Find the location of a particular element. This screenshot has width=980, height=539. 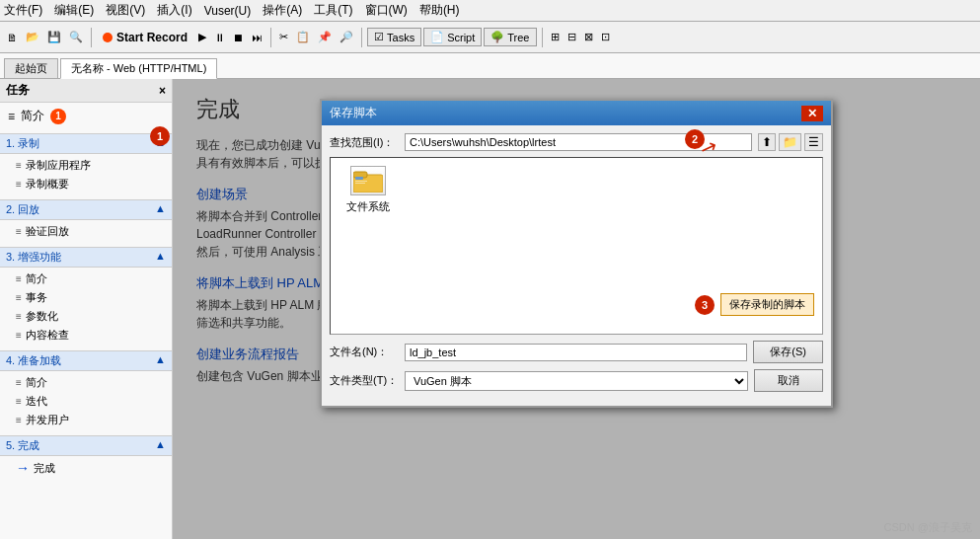

record-section: 1. 录制 ▲ ≡ 录制应用程序 ≡ 录制概要 is located at coordinates (86, 162).